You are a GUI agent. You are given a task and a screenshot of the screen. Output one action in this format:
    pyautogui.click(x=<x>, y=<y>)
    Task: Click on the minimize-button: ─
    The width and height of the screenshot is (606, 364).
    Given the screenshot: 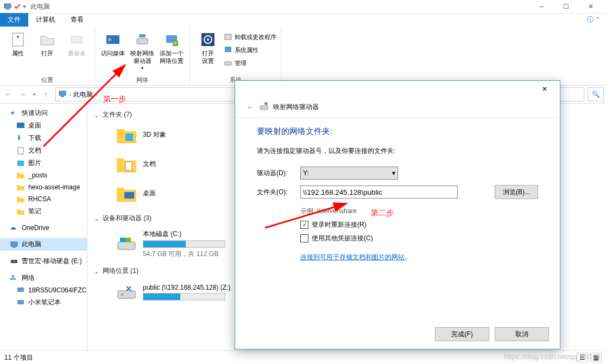 What is the action you would take?
    pyautogui.click(x=542, y=7)
    